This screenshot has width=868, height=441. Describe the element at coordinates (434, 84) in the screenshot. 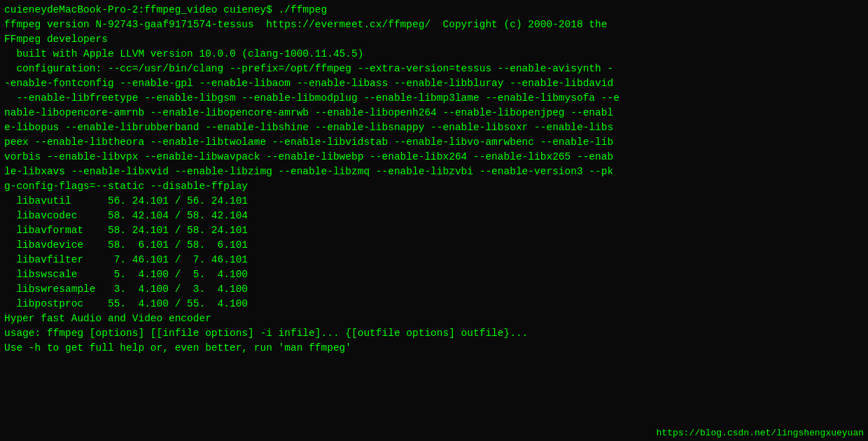

I see `terminal-line-line6: -enable-fontconfig --enable-gpl --enable…` at that location.